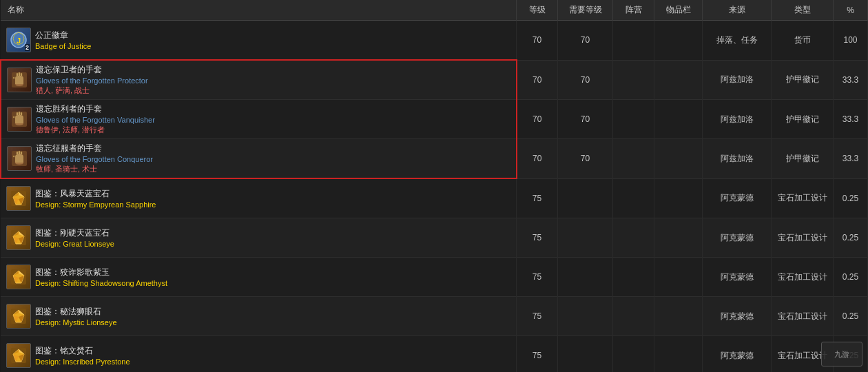 The width and height of the screenshot is (868, 372). Describe the element at coordinates (259, 120) in the screenshot. I see `item-name-cell: 遗忘胜利者的手套 Gloves of the Forgotten Vanquis…` at that location.